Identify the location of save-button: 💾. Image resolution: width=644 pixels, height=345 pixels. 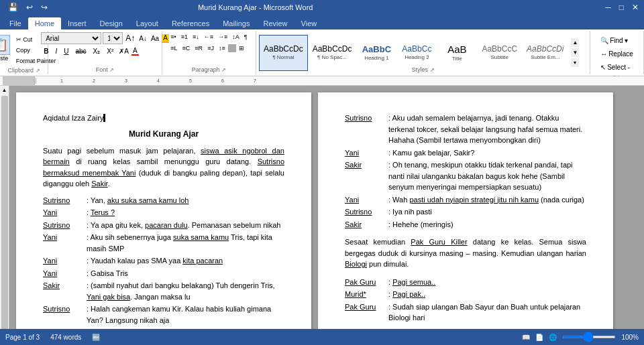
(13, 7).